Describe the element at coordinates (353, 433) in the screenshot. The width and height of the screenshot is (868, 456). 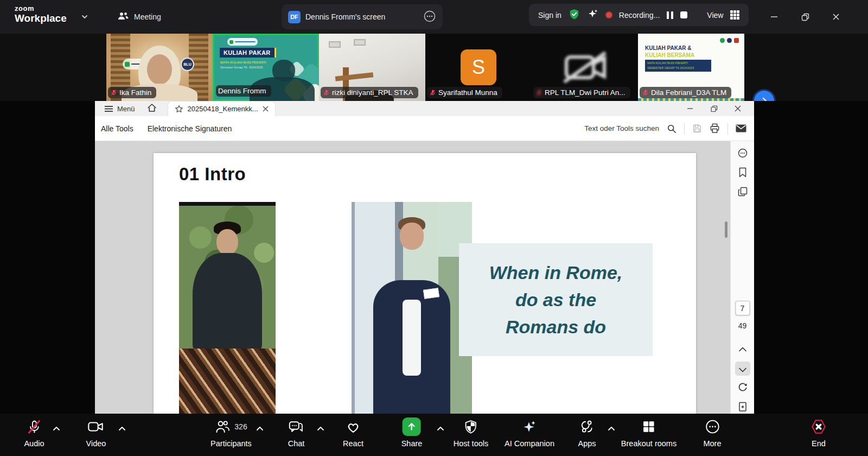
I see `react-button: React` at that location.